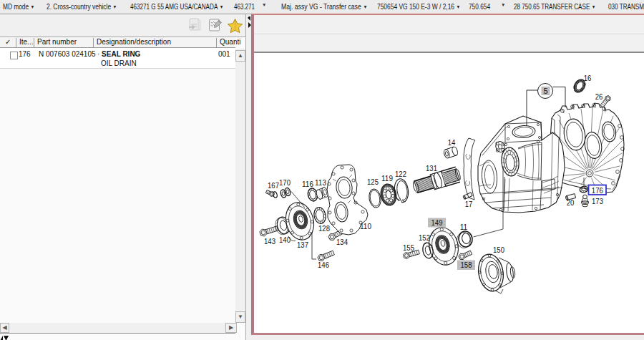 The image size is (644, 340). I want to click on svg-text: 26, so click(600, 97).